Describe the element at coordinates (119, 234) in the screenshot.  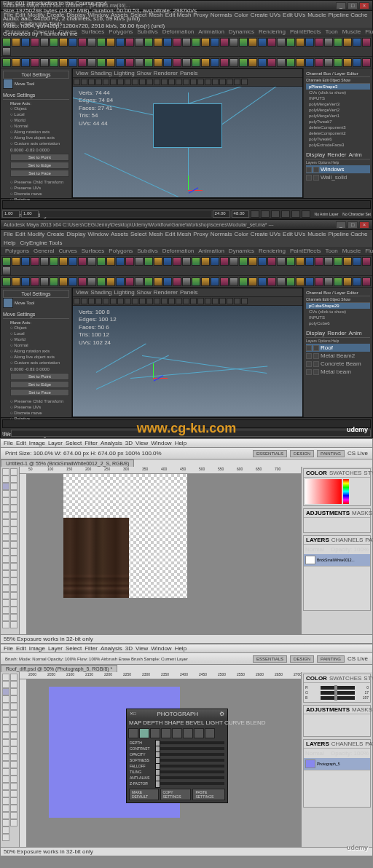
I see `menu-item: Assets` at that location.